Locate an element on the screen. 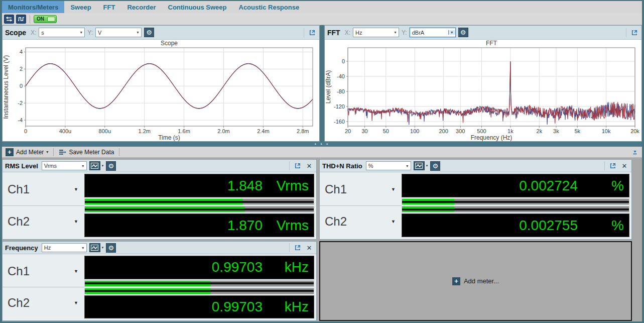 Image resolution: width=644 pixels, height=323 pixels. generator-on-toggle: ON is located at coordinates (45, 19).